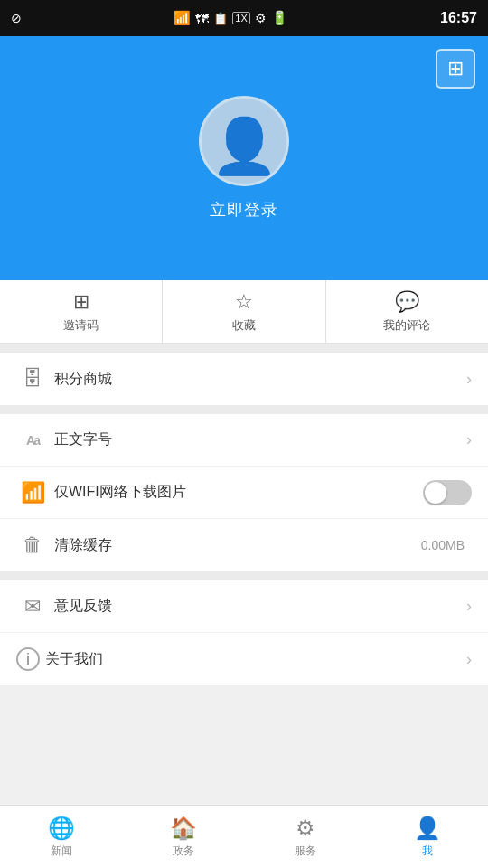 The height and width of the screenshot is (868, 488). Describe the element at coordinates (280, 18) in the screenshot. I see `battery-icon: 🔋` at that location.